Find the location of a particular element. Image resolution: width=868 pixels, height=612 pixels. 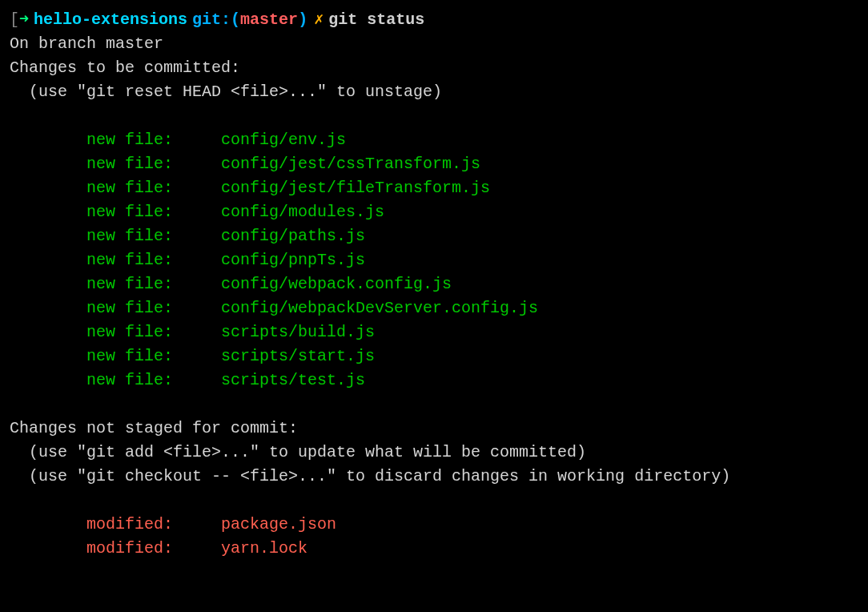

staged-file-row: new file: scripts/test.js is located at coordinates (434, 380).